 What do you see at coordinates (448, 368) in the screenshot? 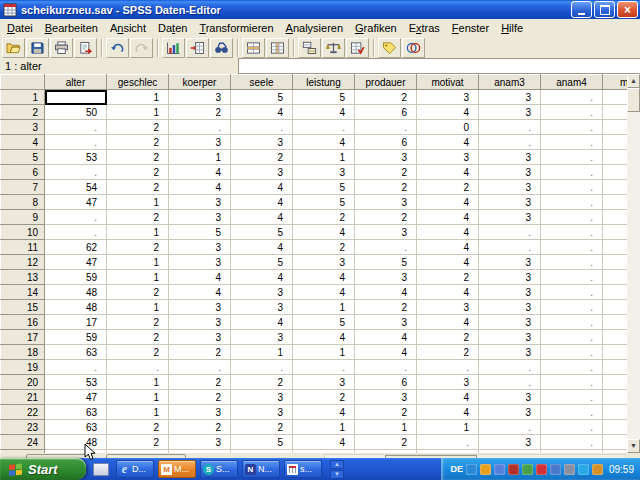
I see `cell-r19-motivat: .` at bounding box center [448, 368].